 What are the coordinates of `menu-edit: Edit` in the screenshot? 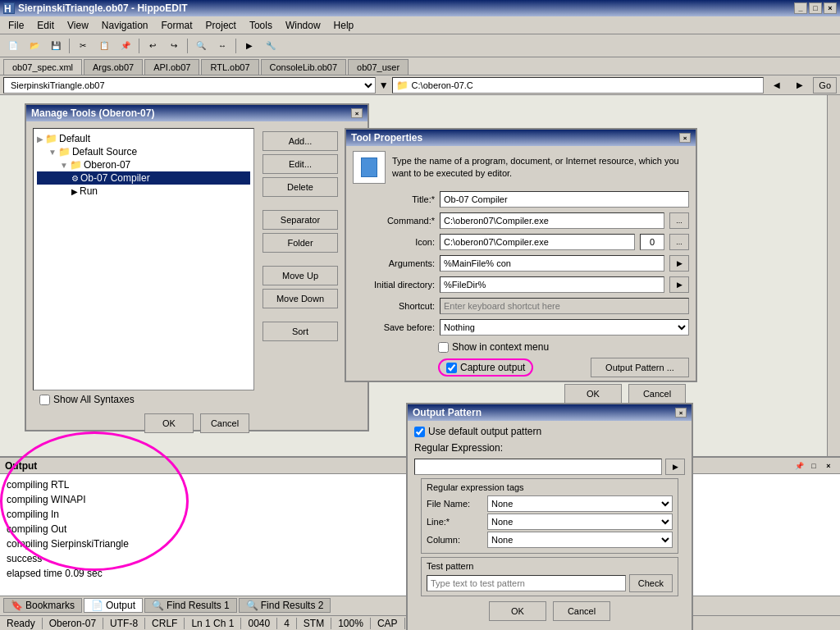 It's located at (46, 25).